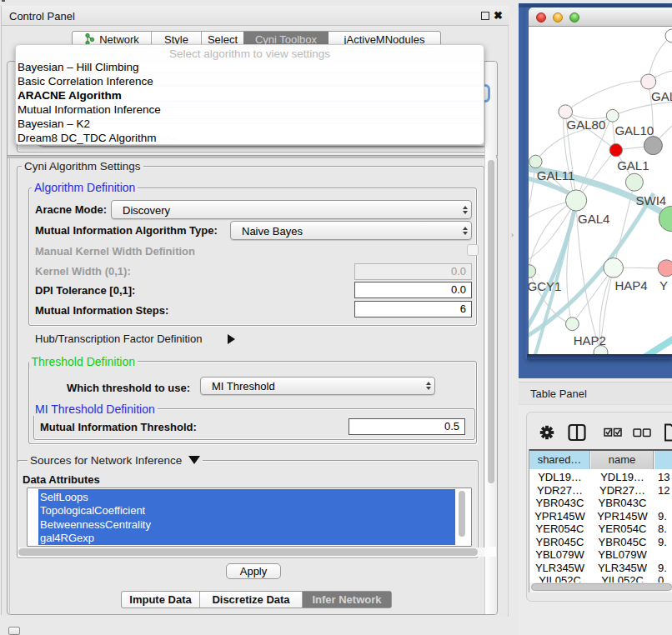 The width and height of the screenshot is (672, 635). Describe the element at coordinates (664, 285) in the screenshot. I see `svg-text: Y` at that location.